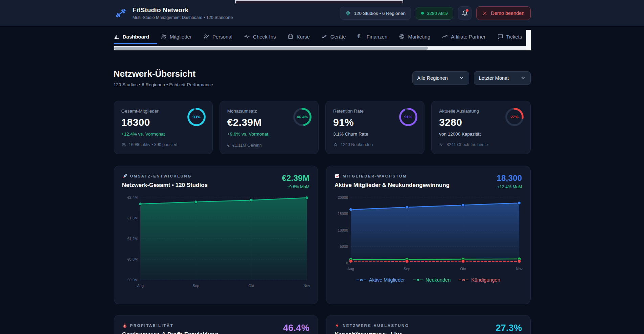  What do you see at coordinates (428, 325) in the screenshot?
I see `network-utilization-card: NETZWERK-AUSLASTUNG Kapazitätsnutzung - …` at bounding box center [428, 325].